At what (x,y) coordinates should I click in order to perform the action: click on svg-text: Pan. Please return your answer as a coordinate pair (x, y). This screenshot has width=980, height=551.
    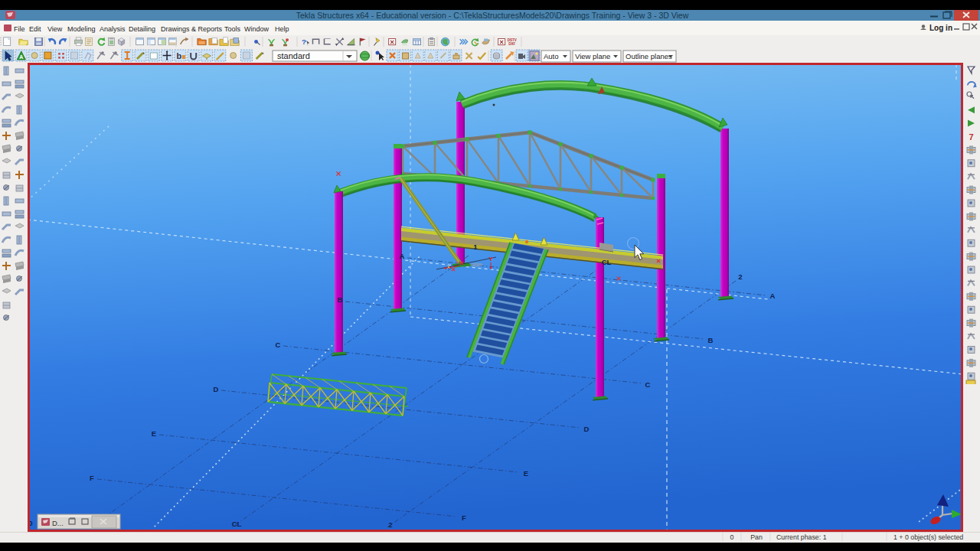
    Looking at the image, I should click on (756, 537).